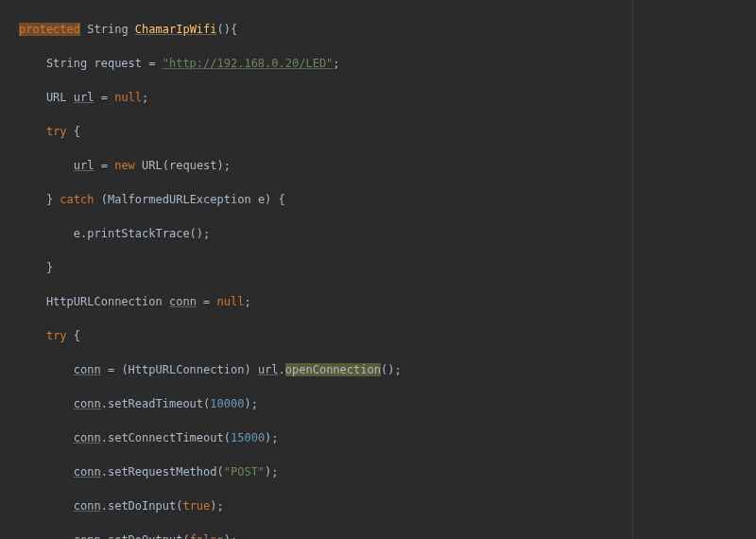 This screenshot has width=756, height=539. What do you see at coordinates (387, 234) in the screenshot?
I see `code-line: e.printStackTrace();` at bounding box center [387, 234].